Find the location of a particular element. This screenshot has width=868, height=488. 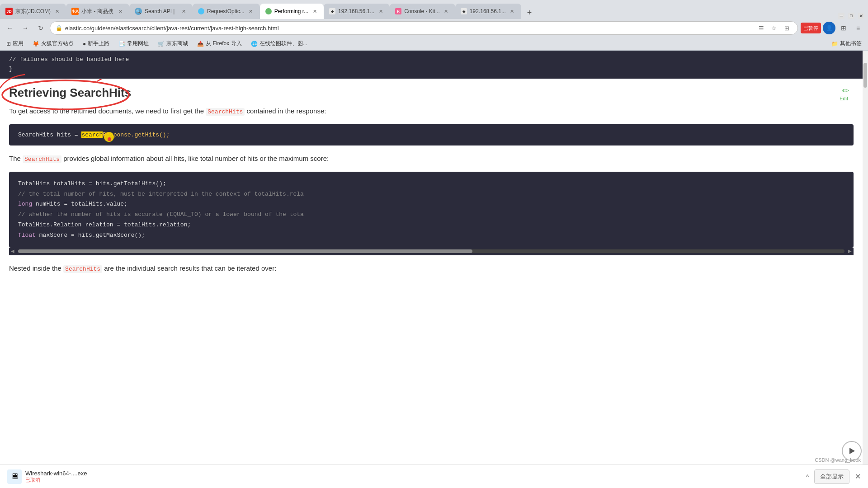

tab-elastic1: ◆ 192.168.56.1... ✕ is located at coordinates (357, 11).